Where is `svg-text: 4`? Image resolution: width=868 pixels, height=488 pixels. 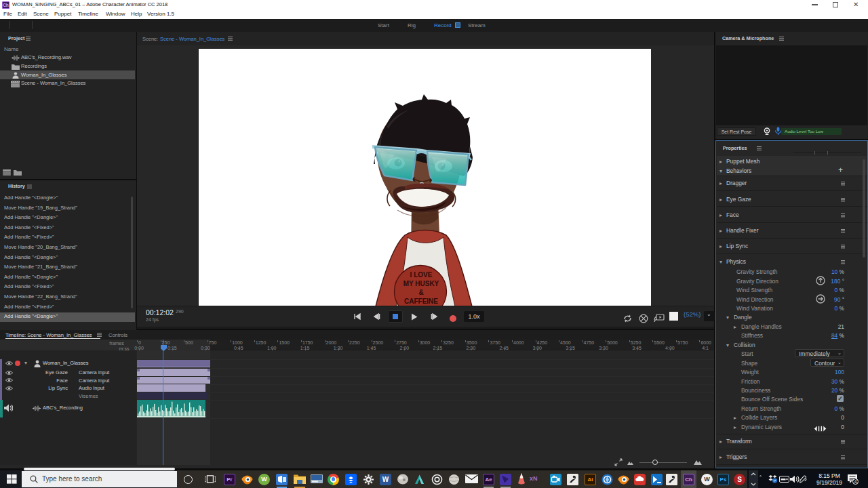 svg-text: 4 is located at coordinates (856, 481).